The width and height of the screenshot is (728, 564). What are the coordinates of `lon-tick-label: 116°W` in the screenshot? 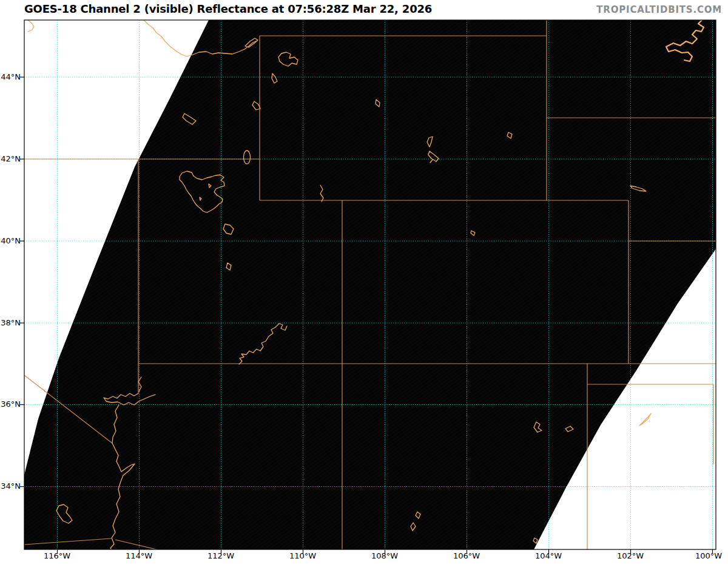 It's located at (57, 556).